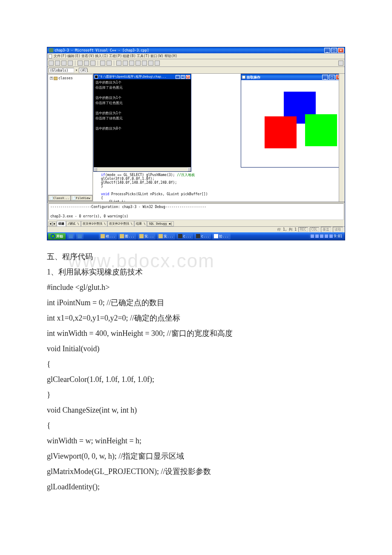  Describe the element at coordinates (88, 56) in the screenshot. I see `menu-view: 查看(V)` at that location.